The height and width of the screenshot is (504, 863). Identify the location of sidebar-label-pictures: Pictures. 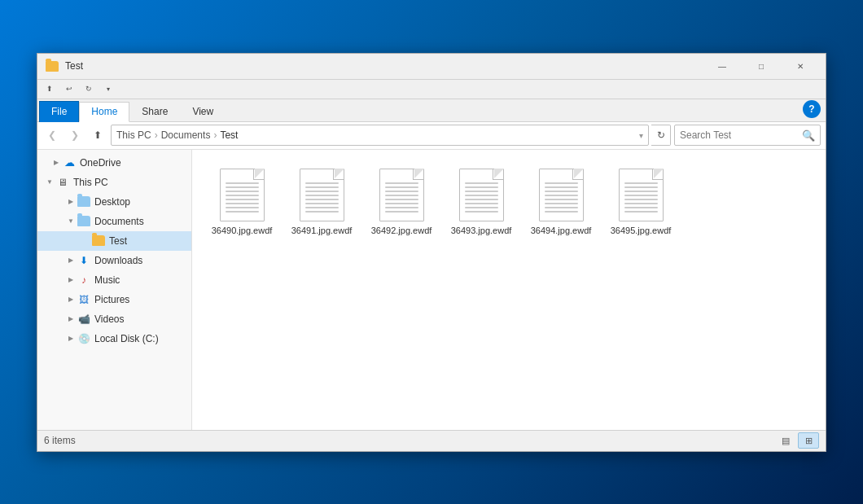
(112, 300).